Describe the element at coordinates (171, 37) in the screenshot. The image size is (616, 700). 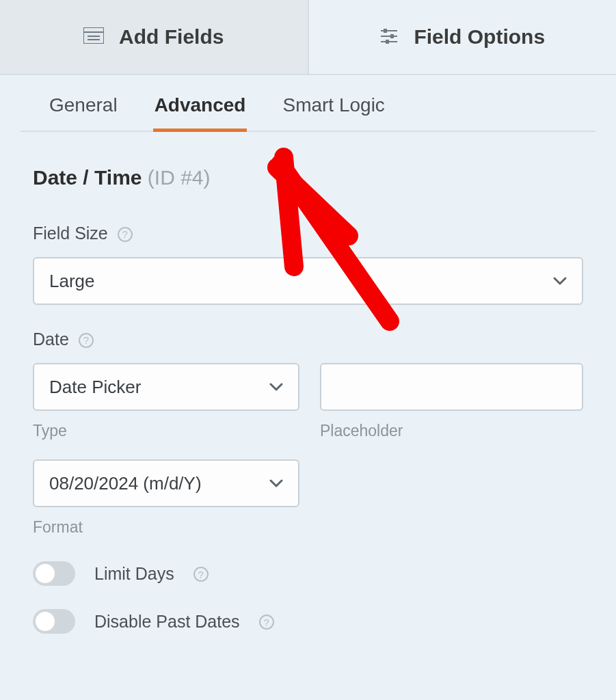
I see `tab-add-fields-label: Add Fields` at that location.